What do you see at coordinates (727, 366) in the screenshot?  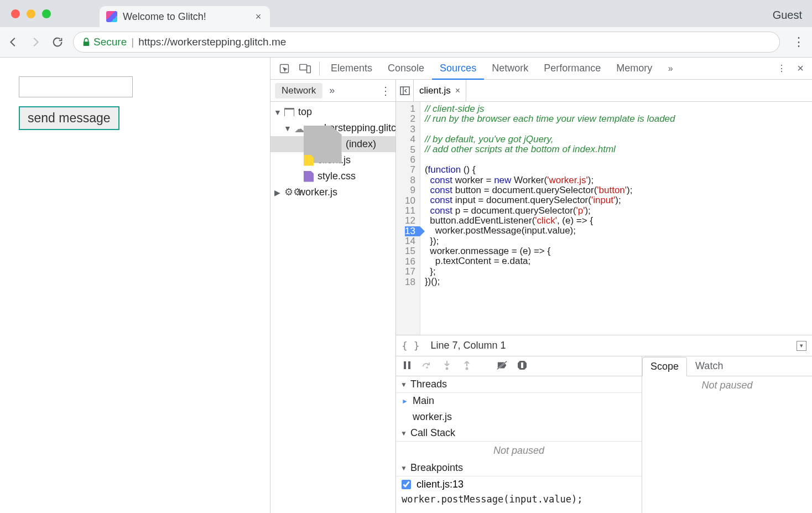 I see `scope-watch-tabs: Scope Watch` at bounding box center [727, 366].